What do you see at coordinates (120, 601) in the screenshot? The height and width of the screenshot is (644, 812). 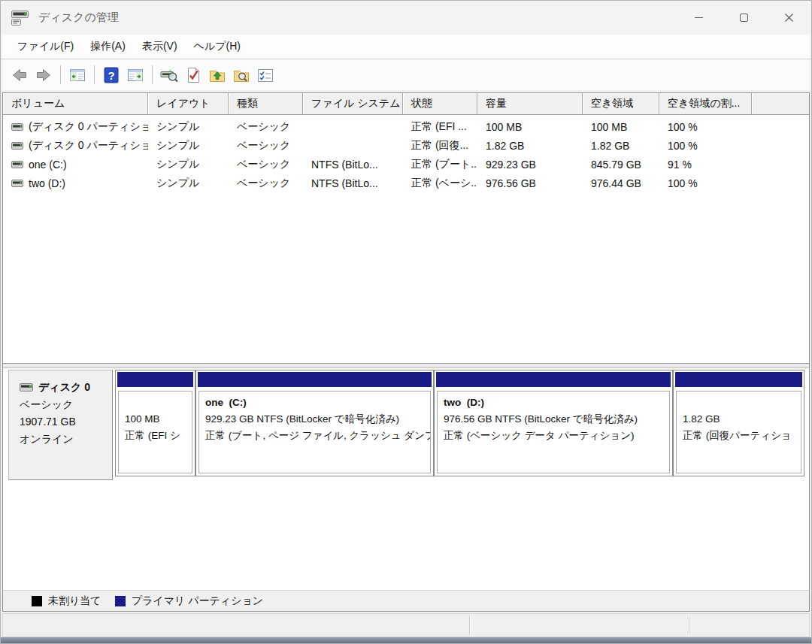 I see `primary-partition-swatch` at bounding box center [120, 601].